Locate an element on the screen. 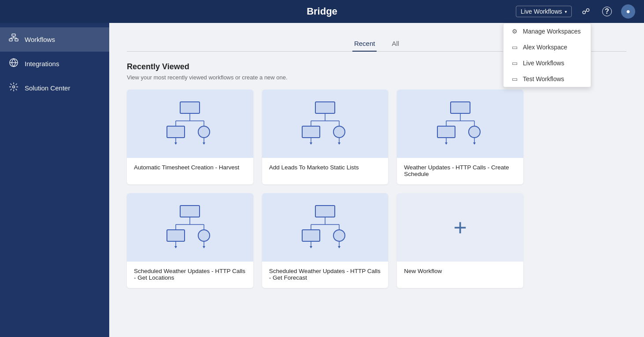 This screenshot has width=644, height=337. help-button: ? is located at coordinates (607, 11).